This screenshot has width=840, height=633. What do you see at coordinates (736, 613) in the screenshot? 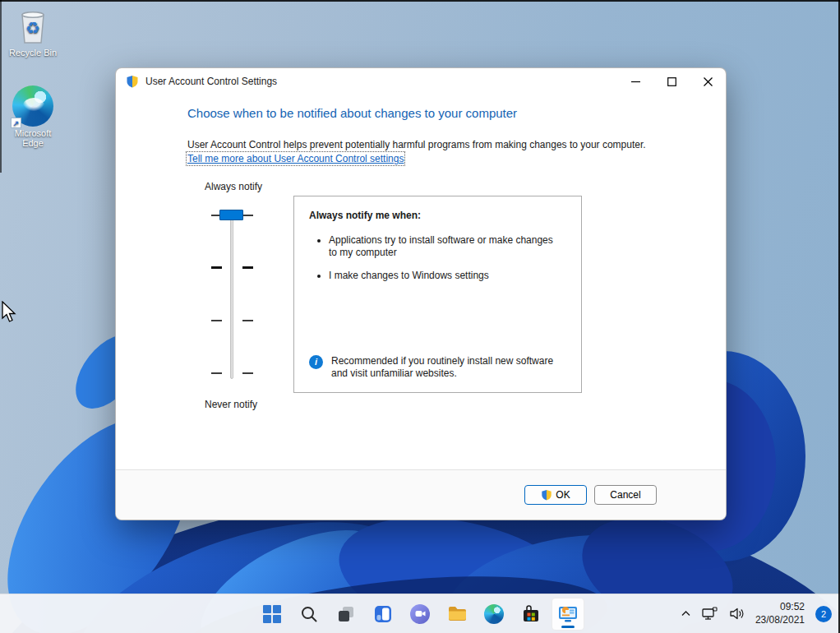
I see `speaker-icon` at bounding box center [736, 613].